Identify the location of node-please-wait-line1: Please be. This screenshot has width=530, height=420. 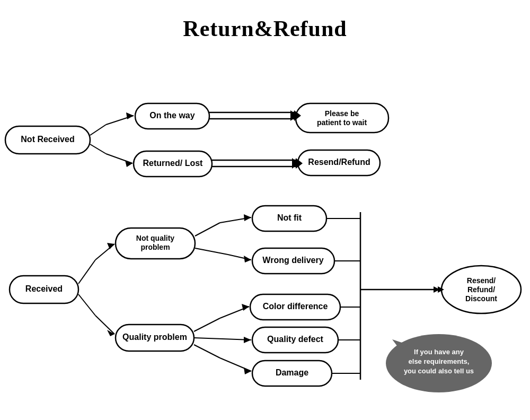
(342, 113).